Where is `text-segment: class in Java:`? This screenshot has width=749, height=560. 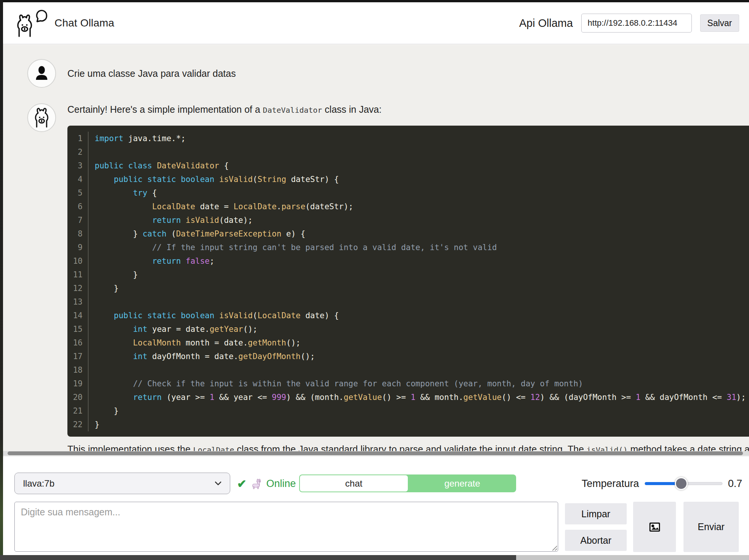 text-segment: class in Java: is located at coordinates (352, 109).